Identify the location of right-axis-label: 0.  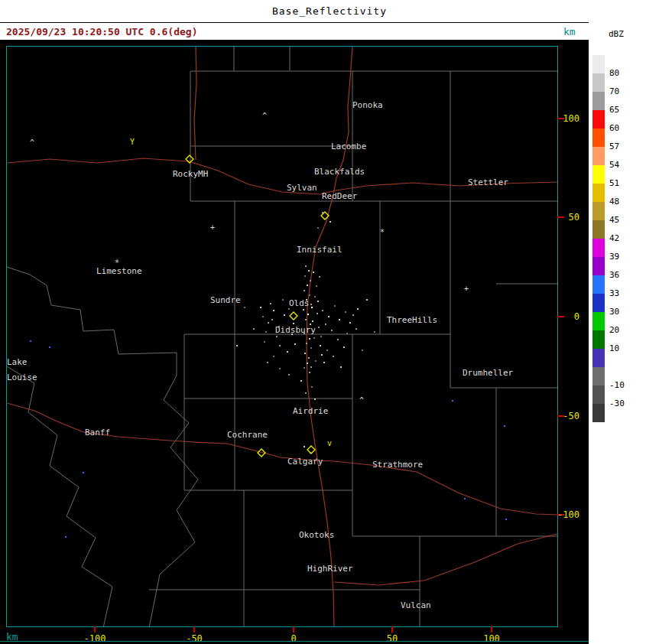
(567, 317).